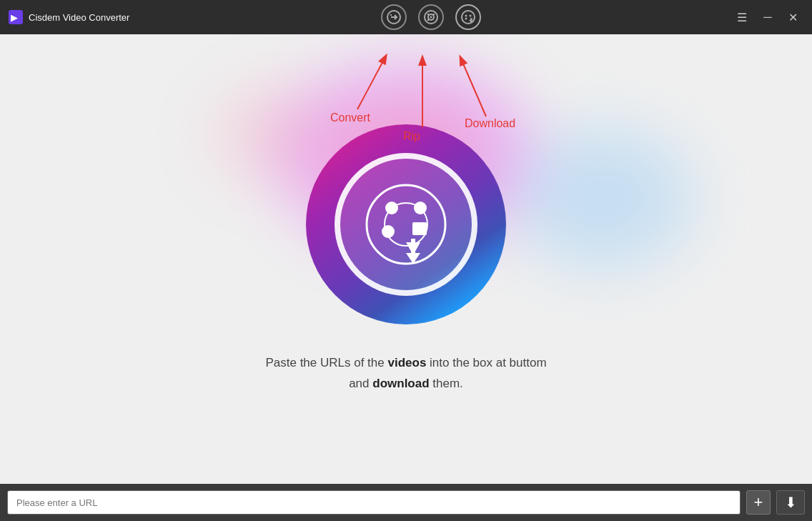 The width and height of the screenshot is (812, 521). I want to click on blob-blue, so click(603, 199).